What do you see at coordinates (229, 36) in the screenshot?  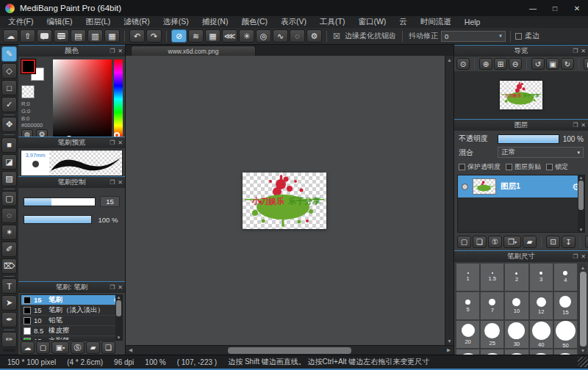 I see `snap-vanishing-button: ⋘` at bounding box center [229, 36].